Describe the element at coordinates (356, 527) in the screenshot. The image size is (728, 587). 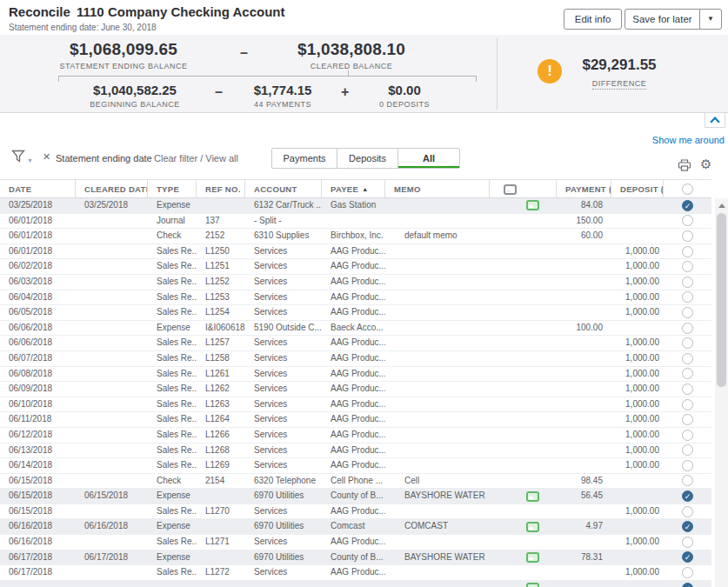
I see `table-row: 06/16/201806/16/2018Expense6970 Utilitie…` at that location.